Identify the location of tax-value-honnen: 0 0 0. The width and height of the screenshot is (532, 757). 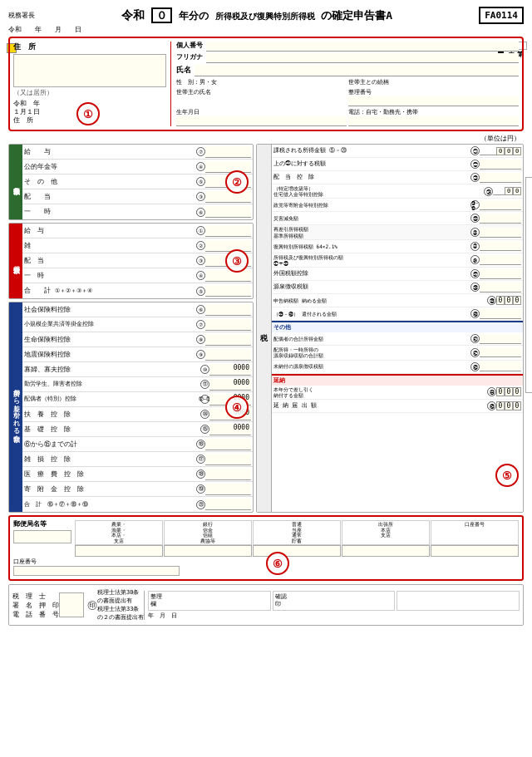
(509, 392).